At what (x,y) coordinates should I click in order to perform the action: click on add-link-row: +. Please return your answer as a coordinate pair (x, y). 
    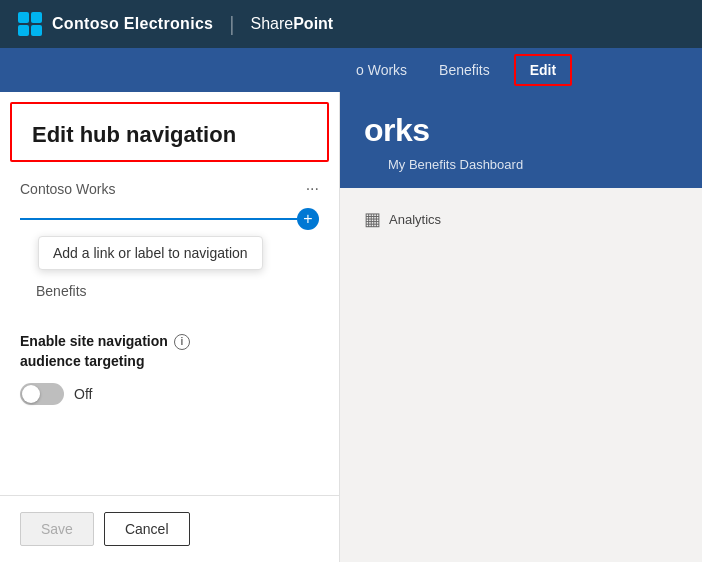
    Looking at the image, I should click on (170, 222).